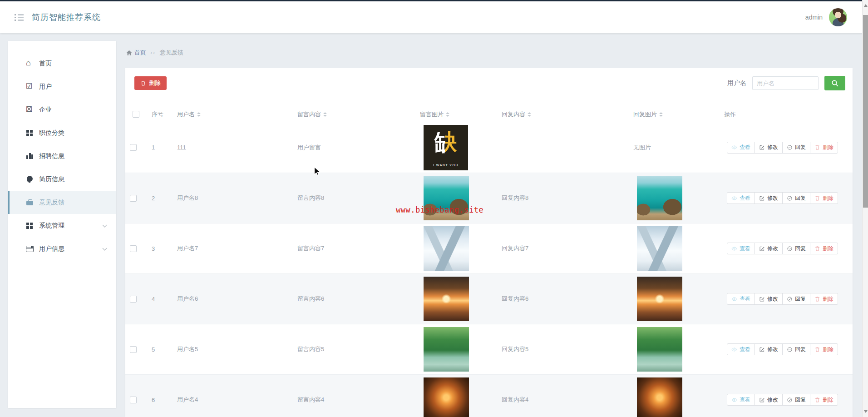 This screenshot has width=868, height=417. What do you see at coordinates (62, 224) in the screenshot?
I see `sidebar: 首页 用户 企业 职位分类 招聘信息 简历信息` at bounding box center [62, 224].